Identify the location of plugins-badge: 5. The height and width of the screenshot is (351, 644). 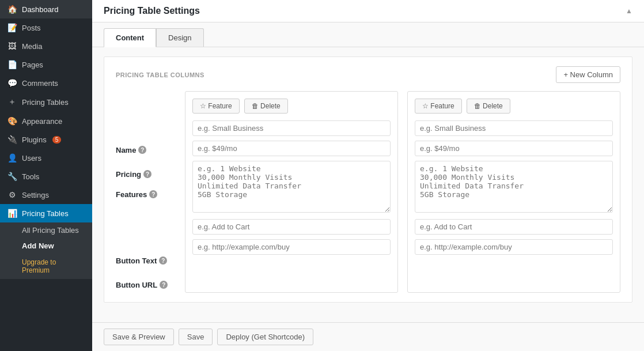
(57, 139).